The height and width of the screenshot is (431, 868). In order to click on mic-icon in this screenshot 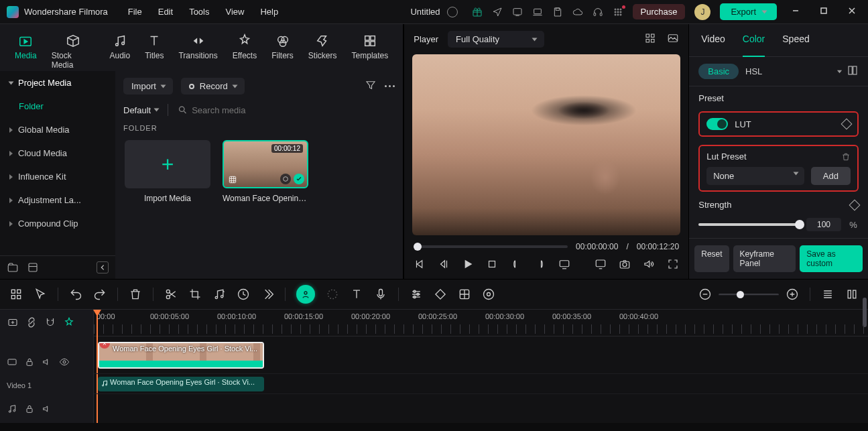, I will do `click(381, 294)`.